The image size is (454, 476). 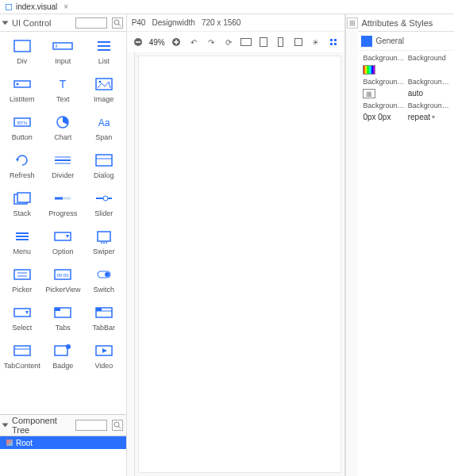 I want to click on span-icon: Aa, so click(x=104, y=122).